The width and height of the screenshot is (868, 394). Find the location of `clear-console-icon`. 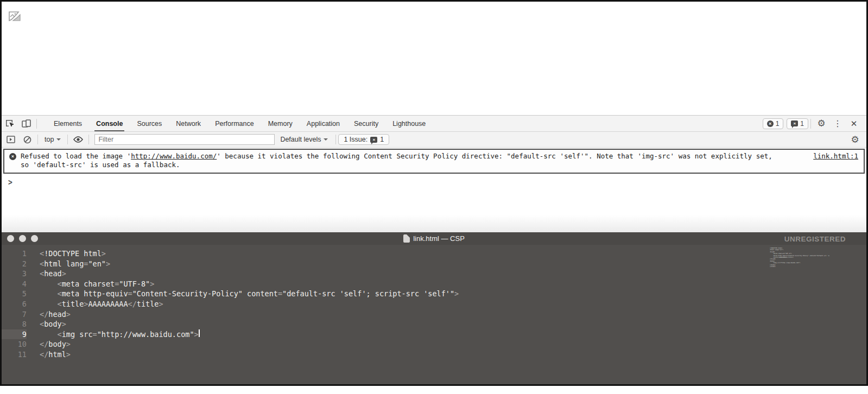

clear-console-icon is located at coordinates (27, 139).